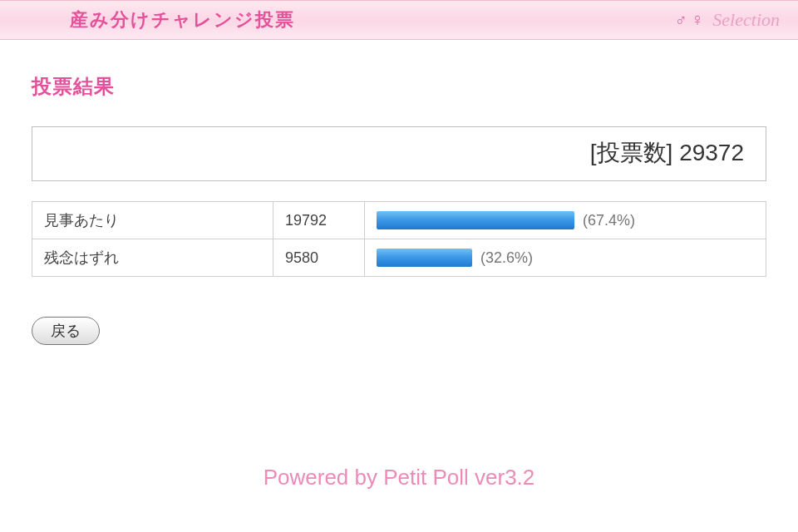  Describe the element at coordinates (319, 258) in the screenshot. I see `row-count: 9580` at that location.